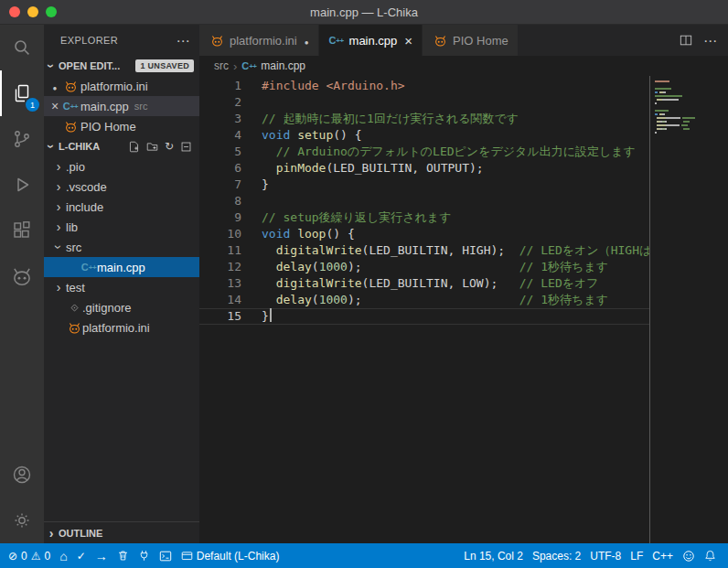  What do you see at coordinates (424, 284) in the screenshot?
I see `code-line-13: 13 digitalWrite(LED_BUILTIN, LOW); // LE…` at bounding box center [424, 284].